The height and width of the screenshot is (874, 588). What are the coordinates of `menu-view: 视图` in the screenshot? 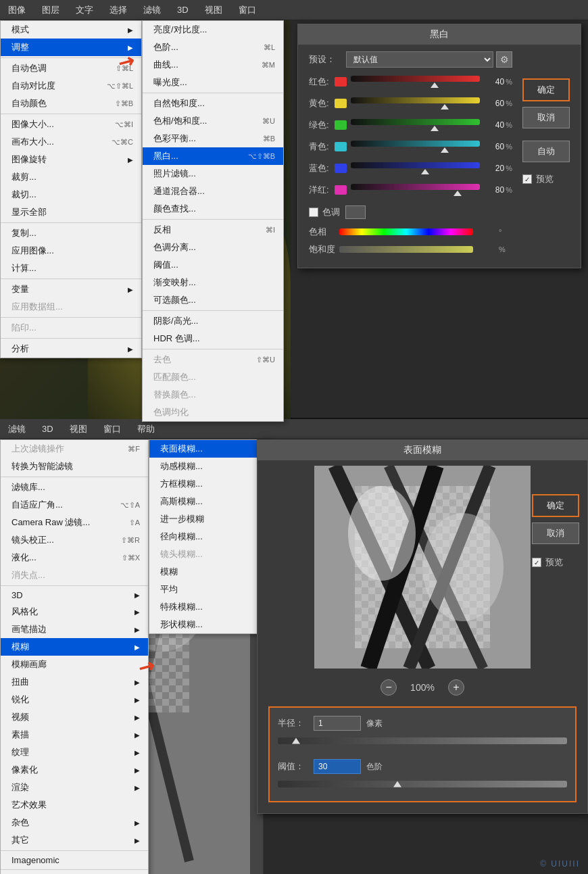 It's located at (214, 10).